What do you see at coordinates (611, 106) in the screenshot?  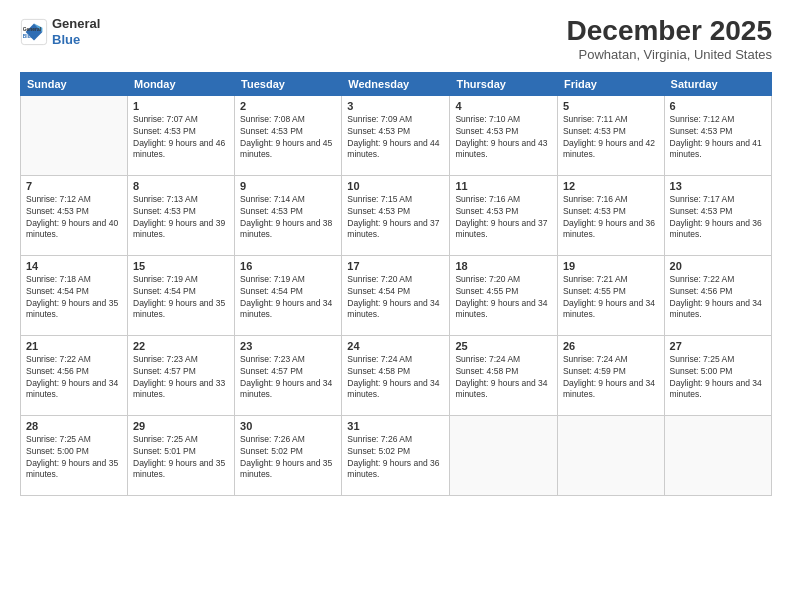 I see `day-number: 5` at bounding box center [611, 106].